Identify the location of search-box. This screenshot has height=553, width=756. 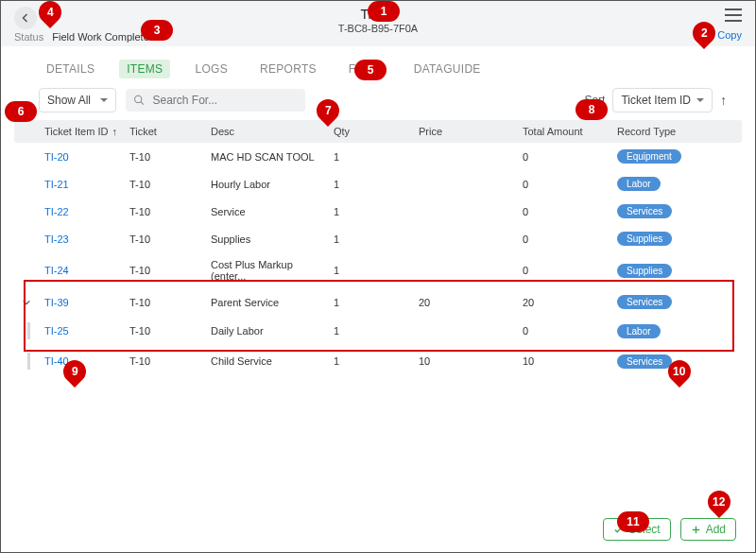
(215, 100).